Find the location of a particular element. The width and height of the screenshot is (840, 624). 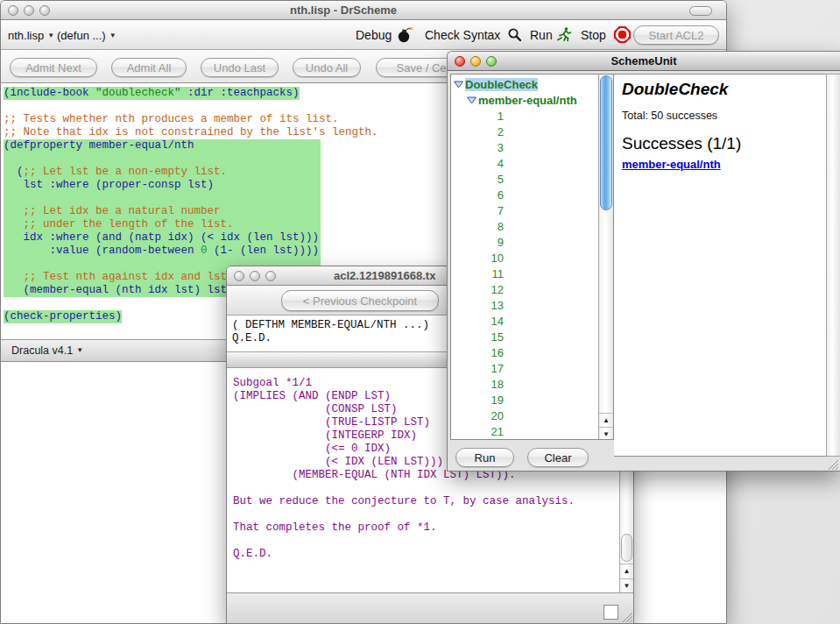

window-title: SchemeUnit is located at coordinates (644, 61).